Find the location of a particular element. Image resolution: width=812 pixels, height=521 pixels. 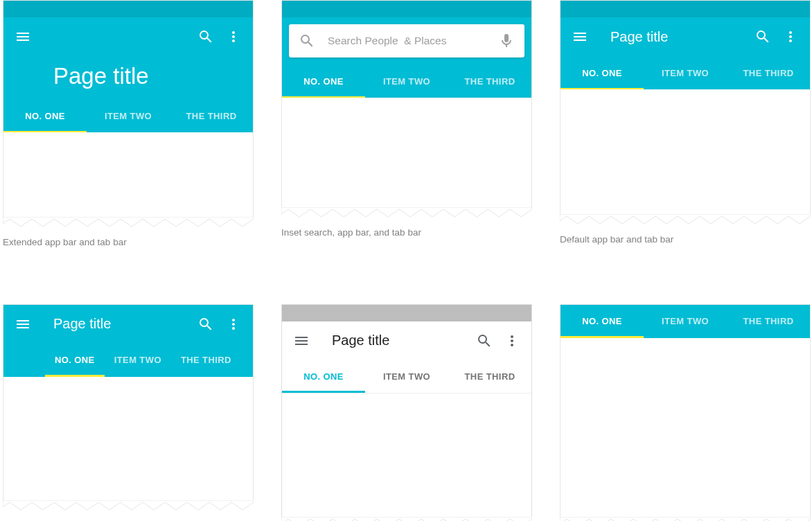

example-scrollable-tabs: Page title NO. ONE ITEM TWO THE THIRD De… is located at coordinates (128, 413).